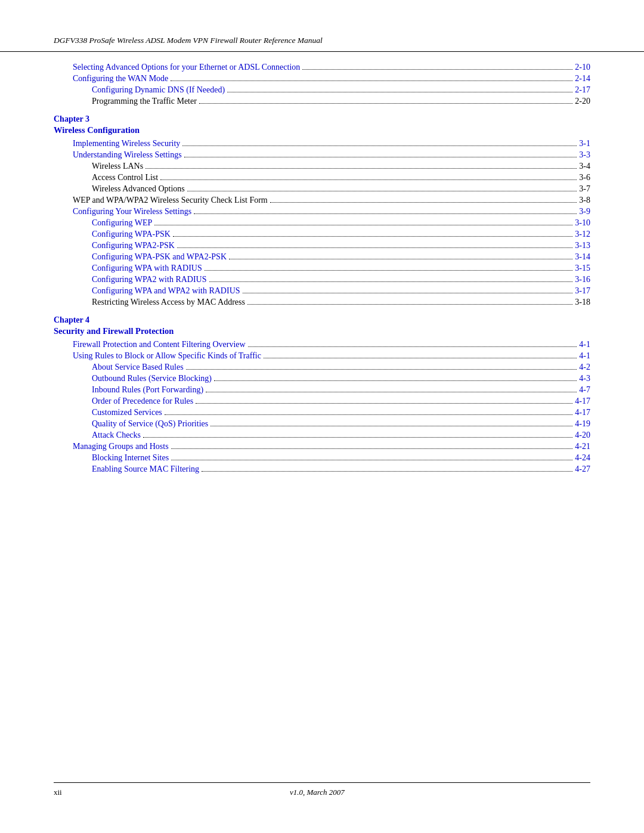  Describe the element at coordinates (126, 144) in the screenshot. I see `toc-label: Implementing Wireless Security` at that location.